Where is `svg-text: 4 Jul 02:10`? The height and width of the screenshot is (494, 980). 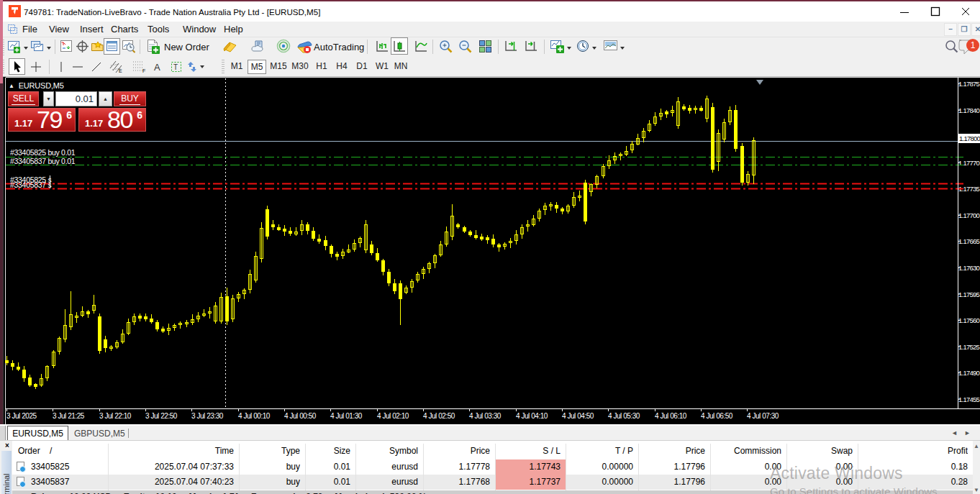 svg-text: 4 Jul 02:10 is located at coordinates (393, 416).